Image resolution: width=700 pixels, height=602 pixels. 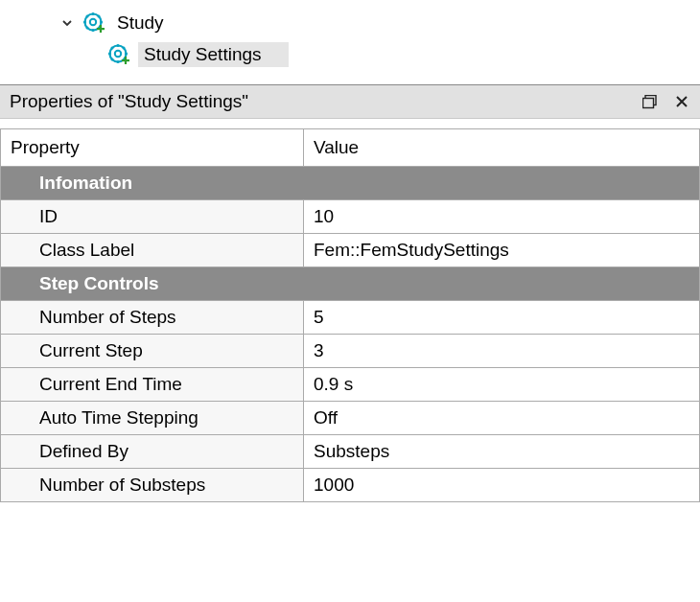 What do you see at coordinates (152, 452) in the screenshot?
I see `prop-name: Defined By` at bounding box center [152, 452].